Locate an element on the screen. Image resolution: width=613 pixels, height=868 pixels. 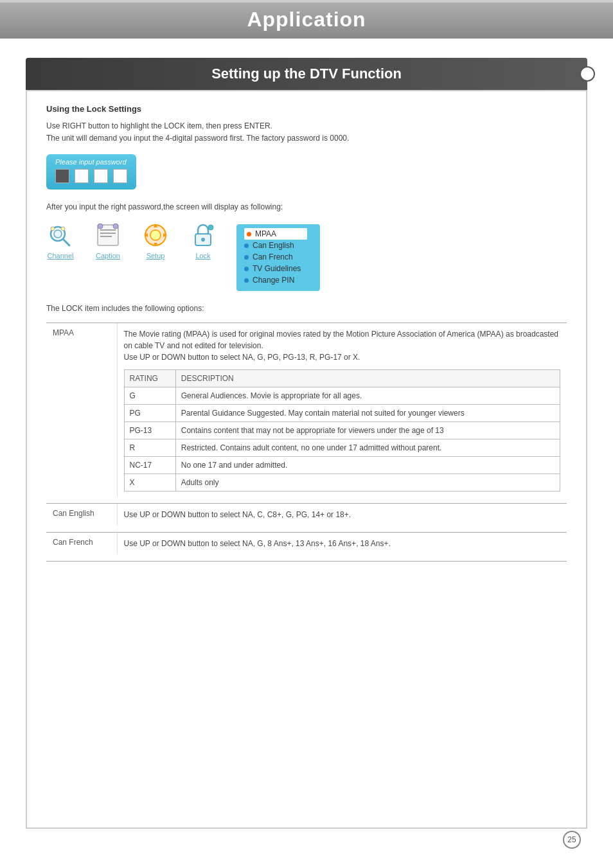
can-french-row: Can French Use UP or DOWN button to sele… is located at coordinates (306, 544).